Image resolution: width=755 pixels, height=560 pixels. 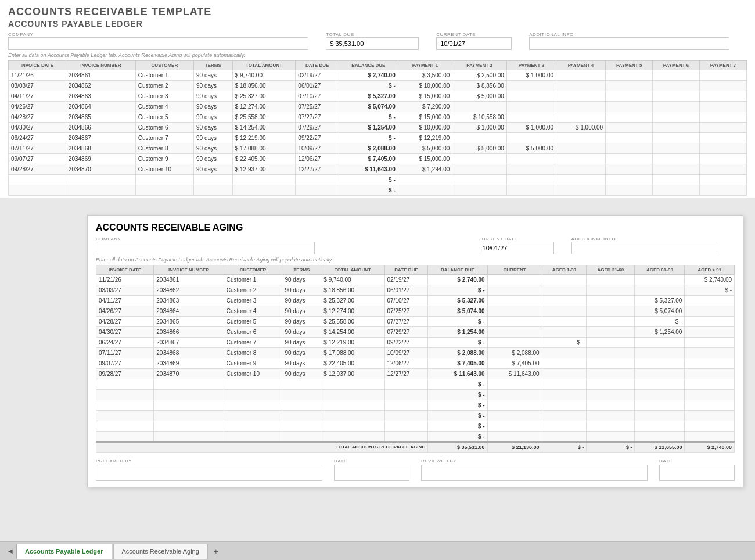 I want to click on table-cell: Customer 9, so click(x=253, y=364).